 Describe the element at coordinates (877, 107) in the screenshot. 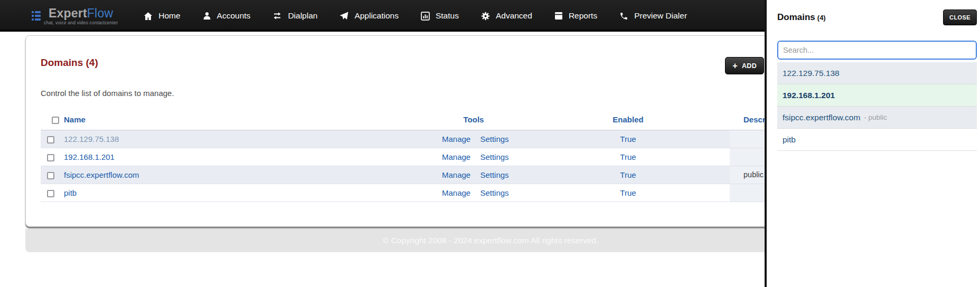

I see `panel-domain-list: 122.129.75.138 192.168.1.201 fsipcc.expe…` at that location.